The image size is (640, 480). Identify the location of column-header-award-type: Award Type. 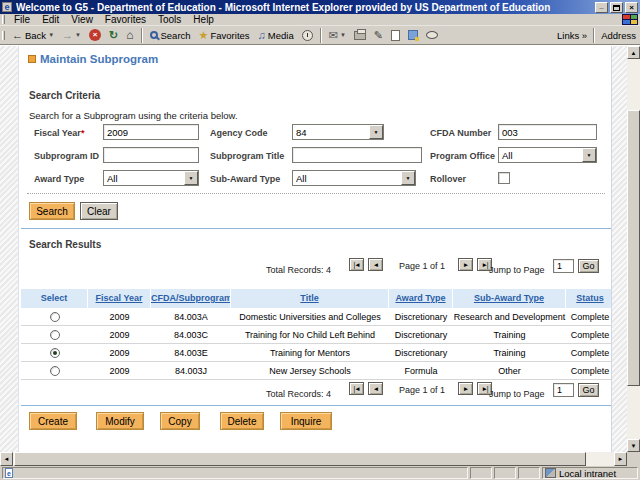
(421, 298).